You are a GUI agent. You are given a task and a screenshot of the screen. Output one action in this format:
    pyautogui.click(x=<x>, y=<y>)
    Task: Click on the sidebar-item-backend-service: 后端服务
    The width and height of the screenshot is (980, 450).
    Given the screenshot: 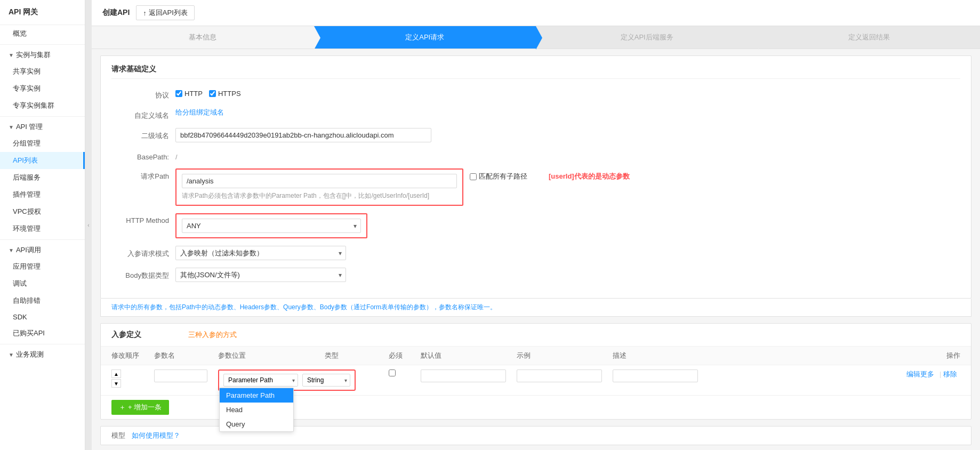 What is the action you would take?
    pyautogui.click(x=43, y=178)
    